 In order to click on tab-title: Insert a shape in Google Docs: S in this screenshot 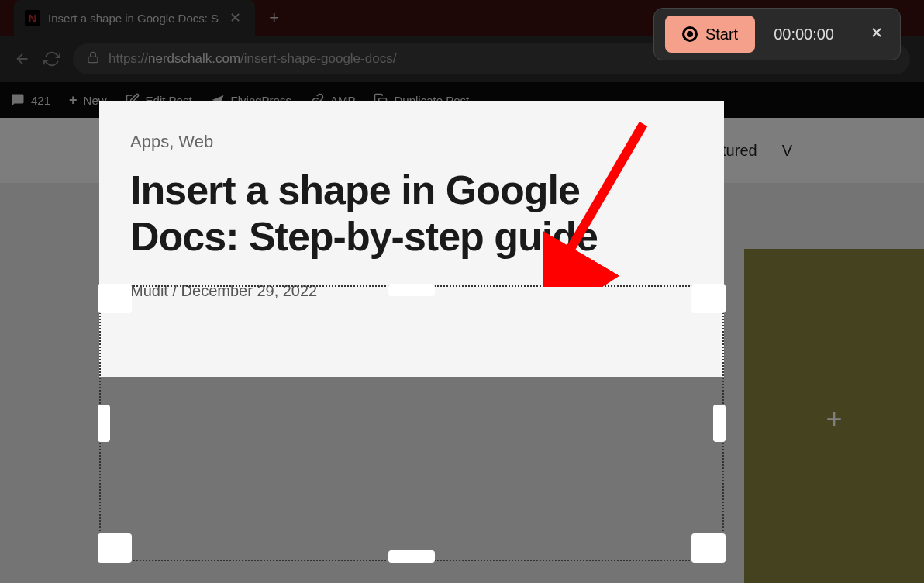, I will do `click(133, 19)`.